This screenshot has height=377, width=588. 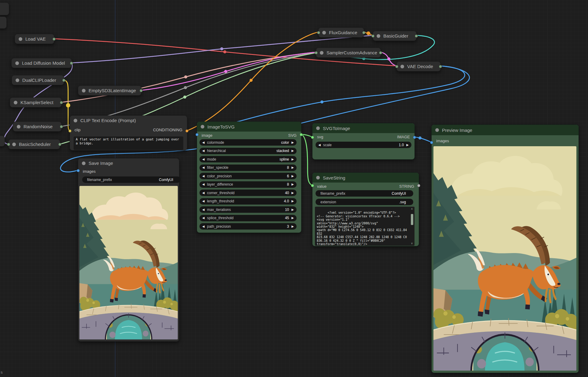 What do you see at coordinates (248, 142) in the screenshot?
I see `widget-colormode: ◀ colormode color ▶` at bounding box center [248, 142].